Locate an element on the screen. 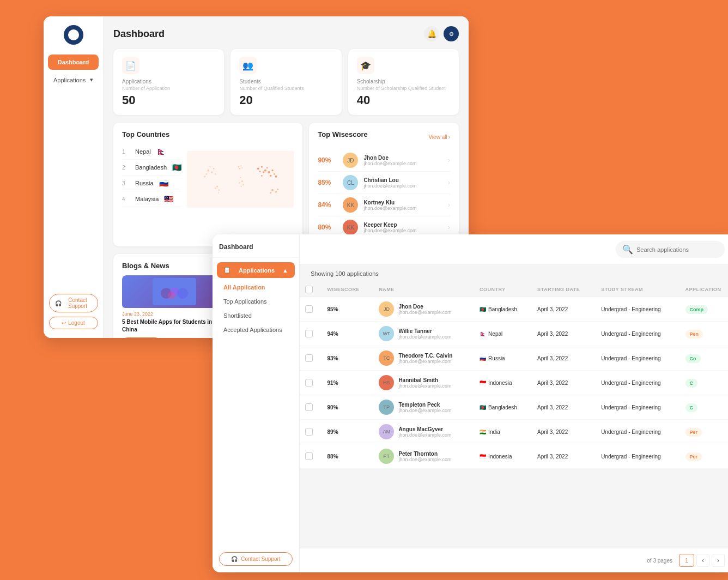 The height and width of the screenshot is (580, 728). bangladesh-name: Bangladesh is located at coordinates (151, 167).